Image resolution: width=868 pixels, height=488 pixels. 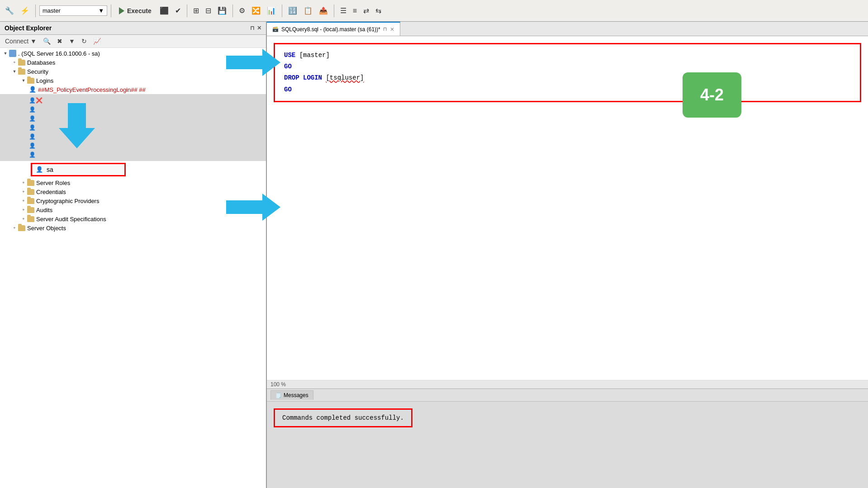 I want to click on expand-server-roles: +, so click(x=24, y=183).